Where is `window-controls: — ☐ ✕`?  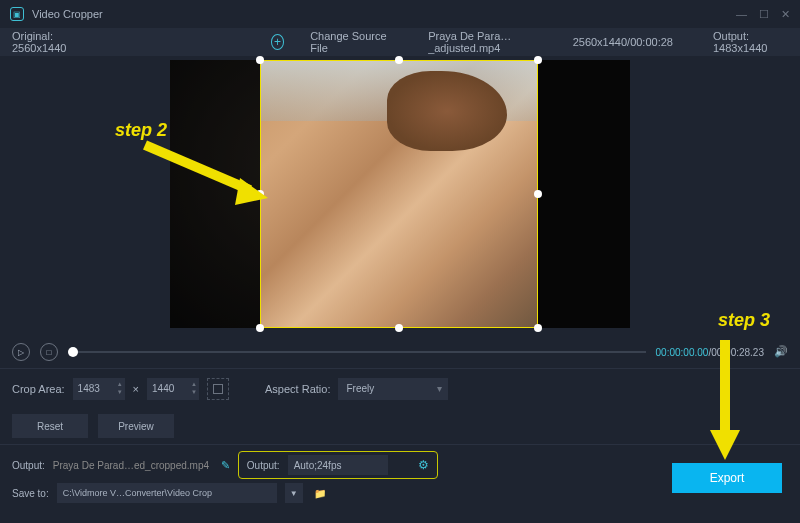 window-controls: — ☐ ✕ is located at coordinates (763, 14).